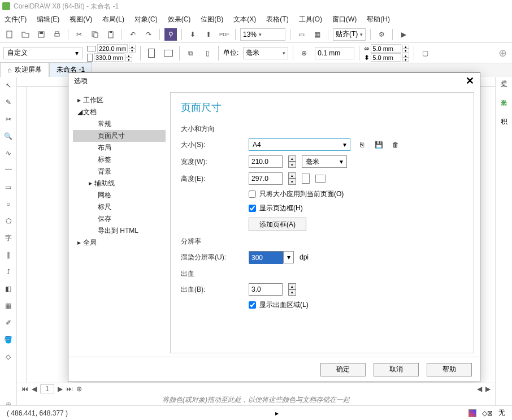  I want to click on dropshadow-tool: ◧, so click(8, 289).